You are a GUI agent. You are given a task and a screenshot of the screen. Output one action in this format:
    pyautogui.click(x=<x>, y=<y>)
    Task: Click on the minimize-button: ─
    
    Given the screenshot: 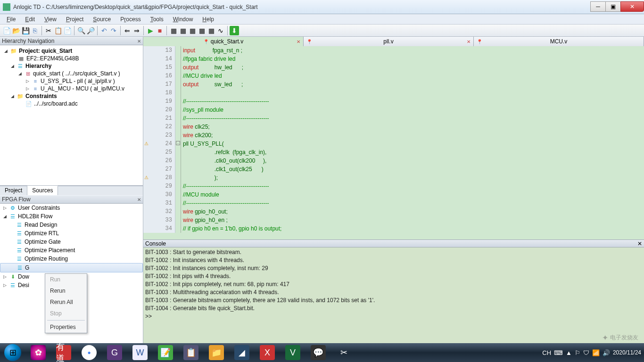 What is the action you would take?
    pyautogui.click(x=598, y=7)
    